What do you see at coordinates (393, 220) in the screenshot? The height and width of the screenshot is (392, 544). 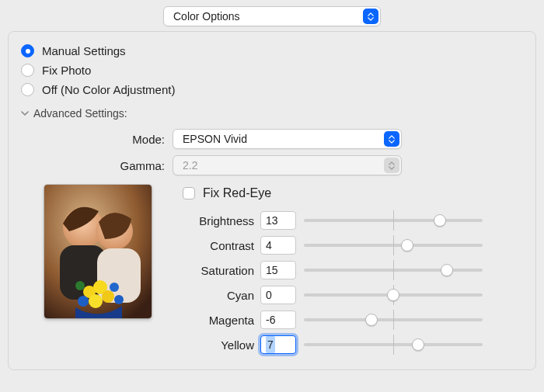 I see `brightness-slider` at bounding box center [393, 220].